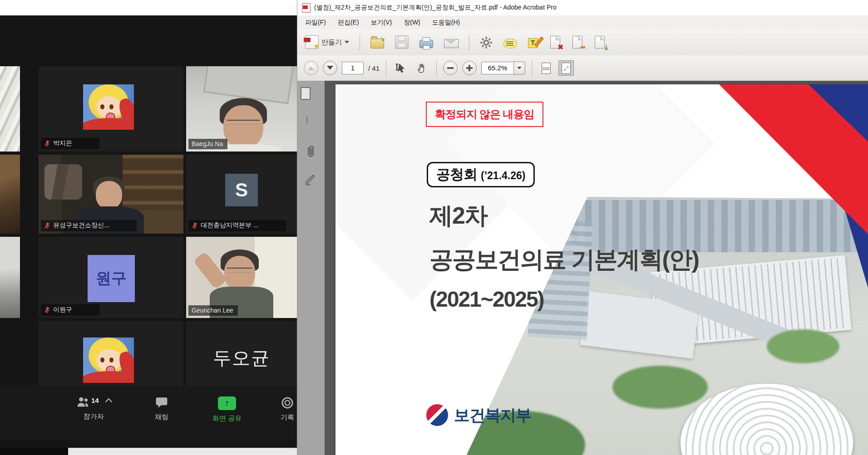 The image size is (868, 455). I want to click on participant-name-tag: 유성구보건소장신..., so click(89, 226).